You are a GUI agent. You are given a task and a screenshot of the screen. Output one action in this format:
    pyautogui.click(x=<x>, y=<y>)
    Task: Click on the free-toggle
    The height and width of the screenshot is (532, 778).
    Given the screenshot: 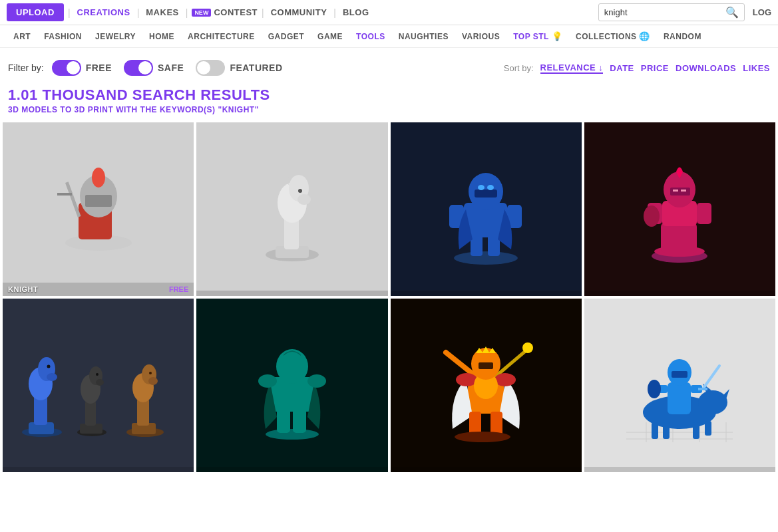 What is the action you would take?
    pyautogui.click(x=67, y=68)
    